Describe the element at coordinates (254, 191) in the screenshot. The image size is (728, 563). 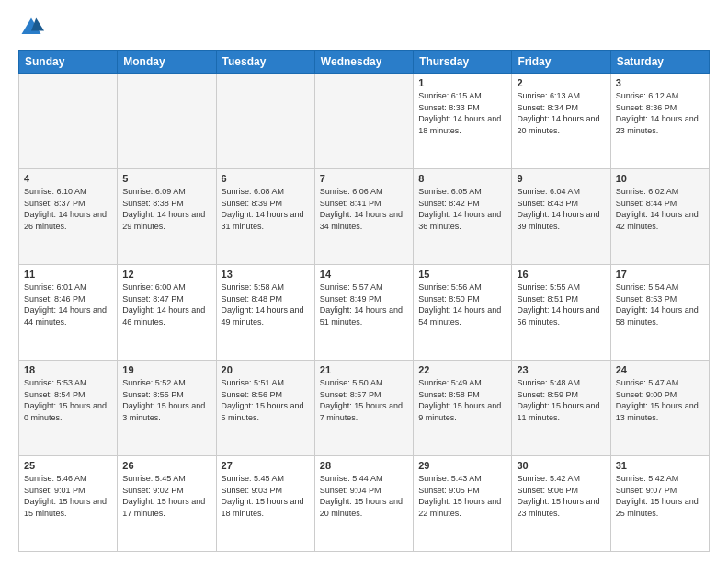
I see `sunrise-label: Sunrise: 6:08 AM` at that location.